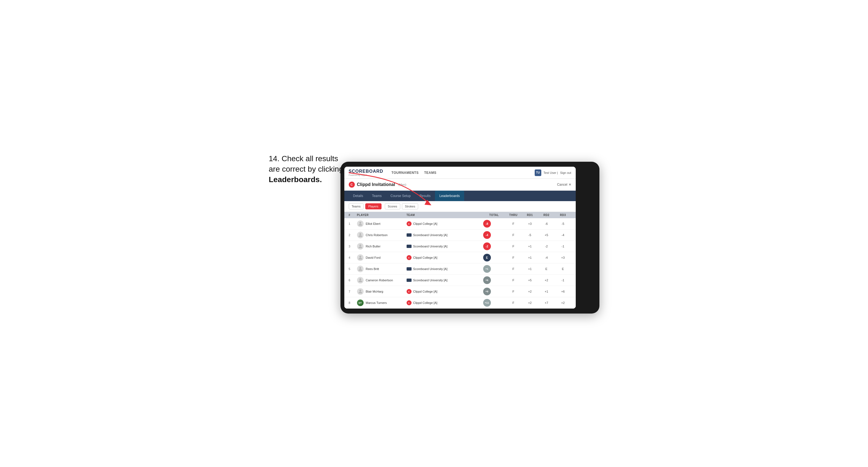 This screenshot has width=868, height=467. Describe the element at coordinates (564, 185) in the screenshot. I see `cancel-button: Cancel ✕` at that location.